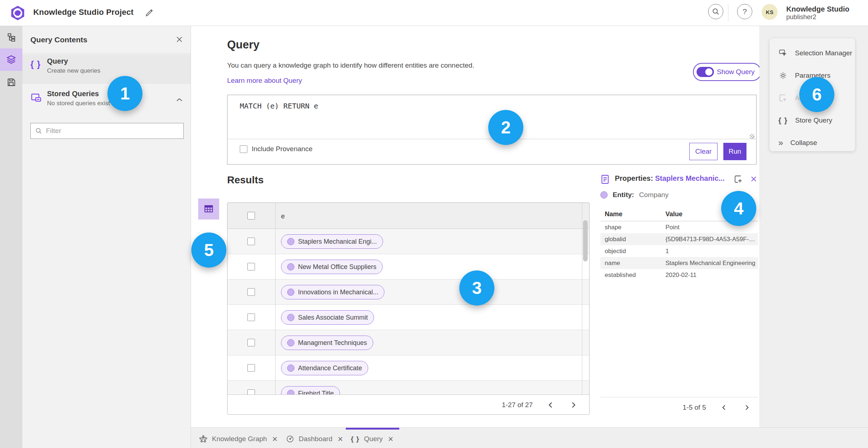  I want to click on stored-queries-label: Stored Queries, so click(73, 94).